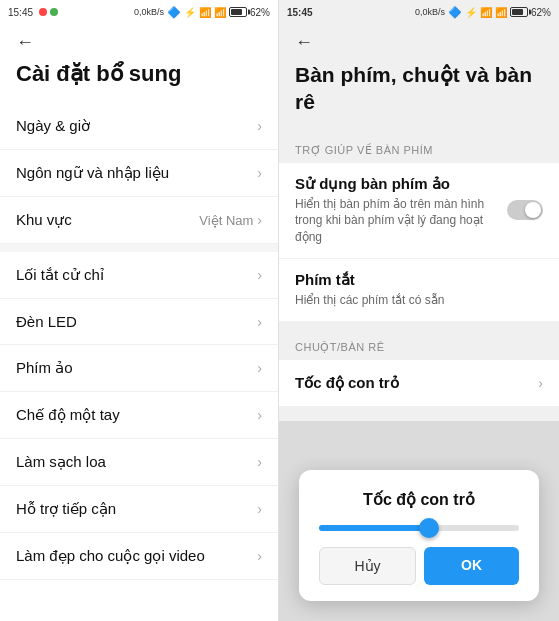 The image size is (559, 621). I want to click on right-battery-icon, so click(519, 12).